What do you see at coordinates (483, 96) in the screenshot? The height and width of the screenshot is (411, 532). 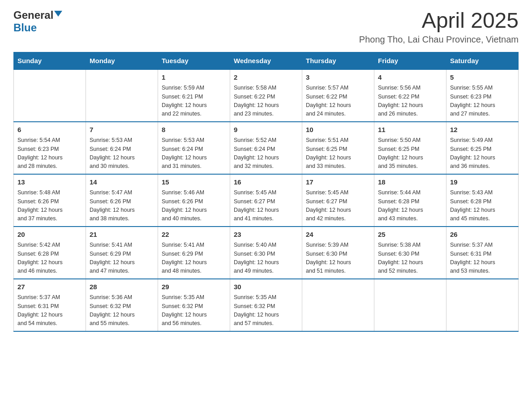 I see `table-row: 5Sunrise: 5:55 AMSunset: 6:23 PMDaylight…` at bounding box center [483, 96].